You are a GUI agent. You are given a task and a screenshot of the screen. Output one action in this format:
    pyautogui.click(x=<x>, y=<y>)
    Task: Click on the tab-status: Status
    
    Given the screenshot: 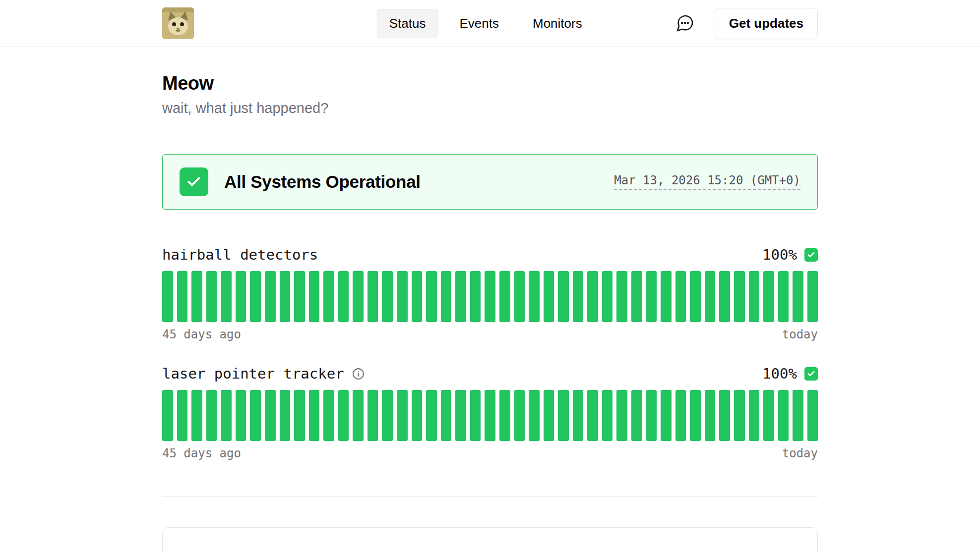 What is the action you would take?
    pyautogui.click(x=408, y=24)
    